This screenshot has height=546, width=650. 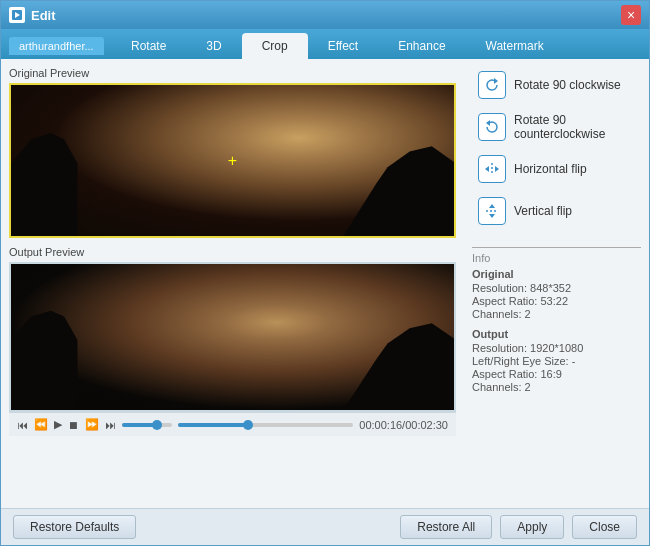 What do you see at coordinates (147, 425) in the screenshot?
I see `volume-bar` at bounding box center [147, 425].